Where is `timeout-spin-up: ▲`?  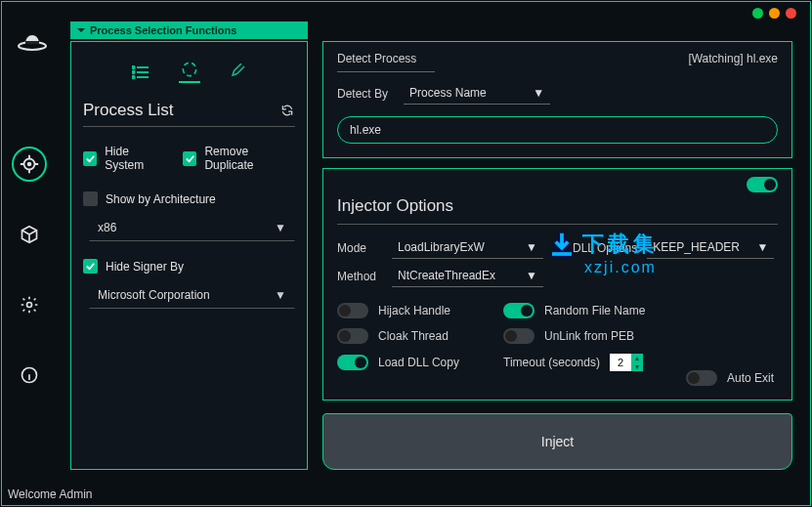 timeout-spin-up: ▲ is located at coordinates (637, 358).